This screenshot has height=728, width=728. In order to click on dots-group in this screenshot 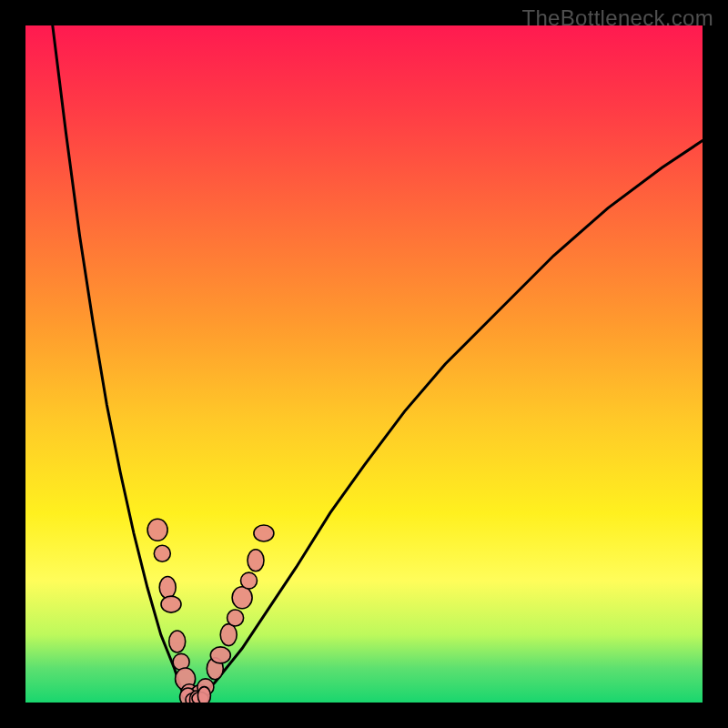, I will do `click(211, 611)`.